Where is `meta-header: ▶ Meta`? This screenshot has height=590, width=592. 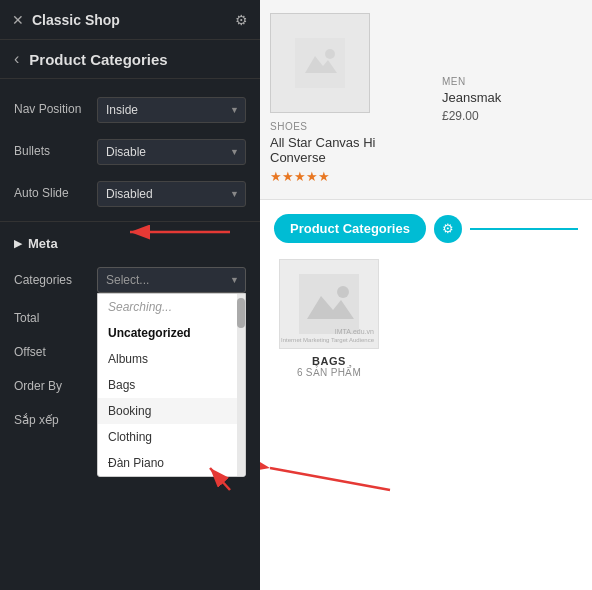 meta-header: ▶ Meta is located at coordinates (130, 244).